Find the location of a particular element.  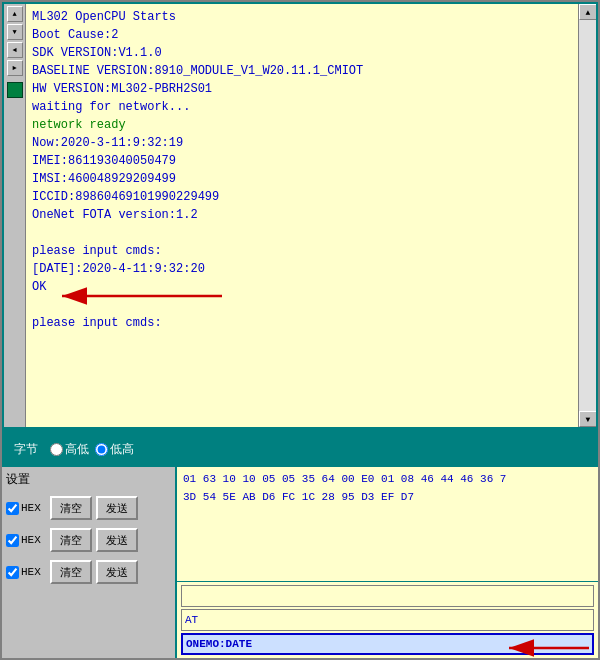

scroll-down-right: ▼ is located at coordinates (588, 419).